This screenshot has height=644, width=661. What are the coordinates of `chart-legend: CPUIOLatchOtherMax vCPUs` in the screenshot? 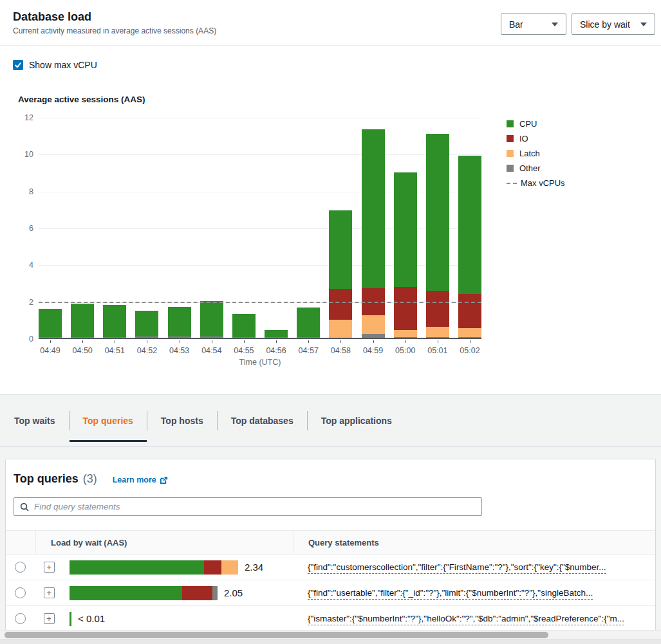 It's located at (535, 157).